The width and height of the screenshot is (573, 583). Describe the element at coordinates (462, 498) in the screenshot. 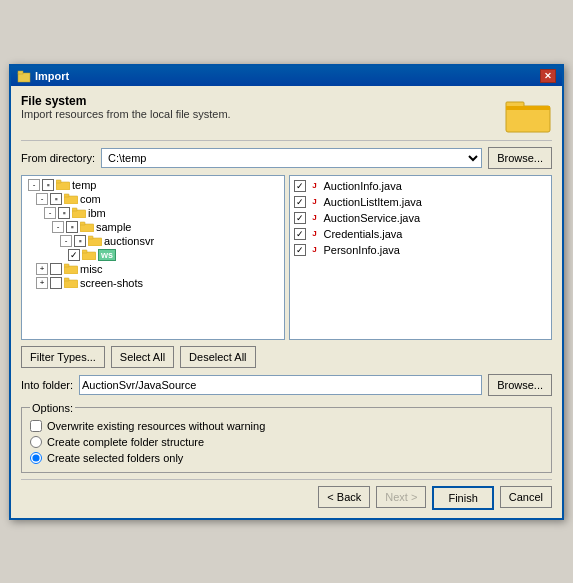

I see `finish-button: Finish` at that location.